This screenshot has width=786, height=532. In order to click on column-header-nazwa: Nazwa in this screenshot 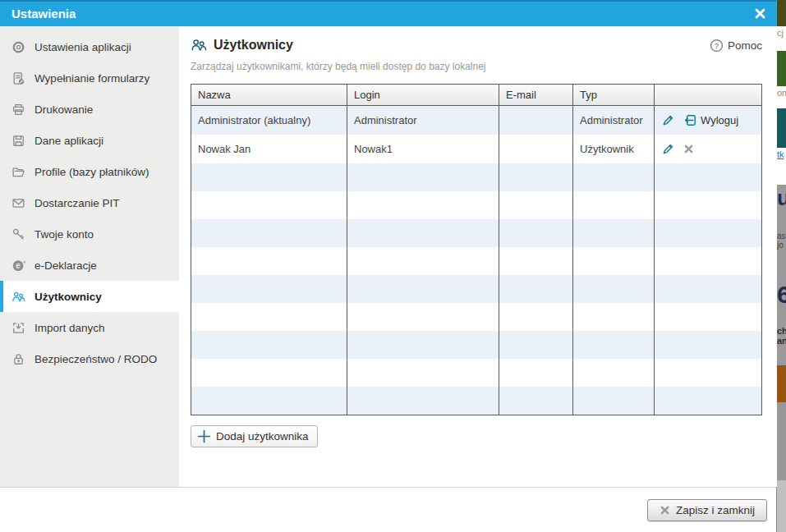, I will do `click(269, 95)`.